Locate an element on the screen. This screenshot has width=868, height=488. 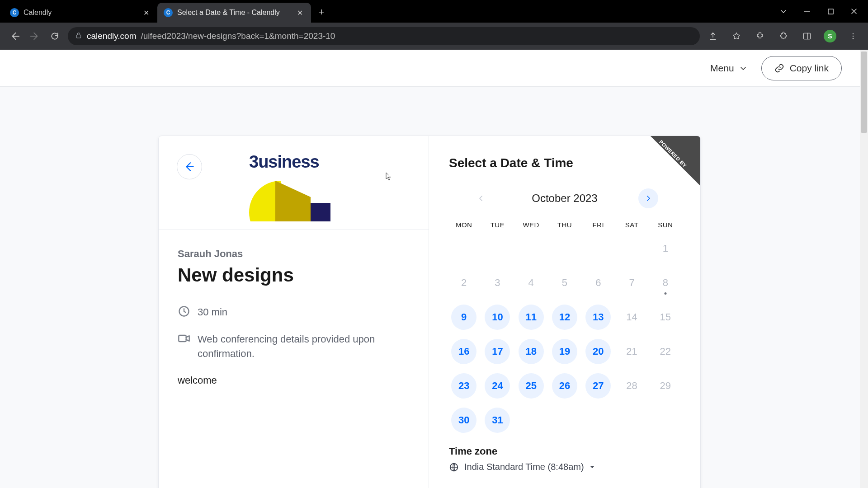
copy-link-button: Copy link is located at coordinates (802, 68).